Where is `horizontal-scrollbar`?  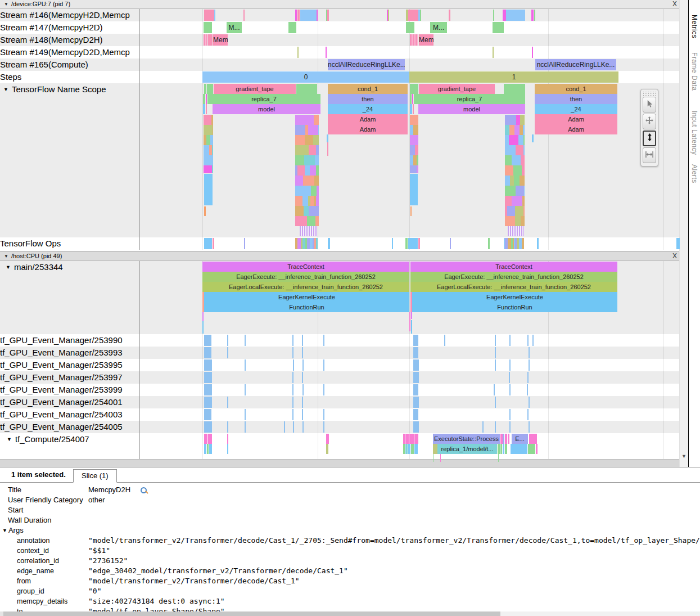 horizontal-scrollbar is located at coordinates (350, 614).